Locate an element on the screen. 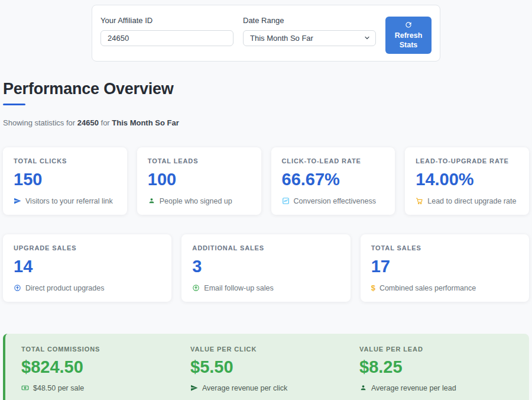 The image size is (532, 400). stat-label: TOTAL SALES is located at coordinates (445, 248).